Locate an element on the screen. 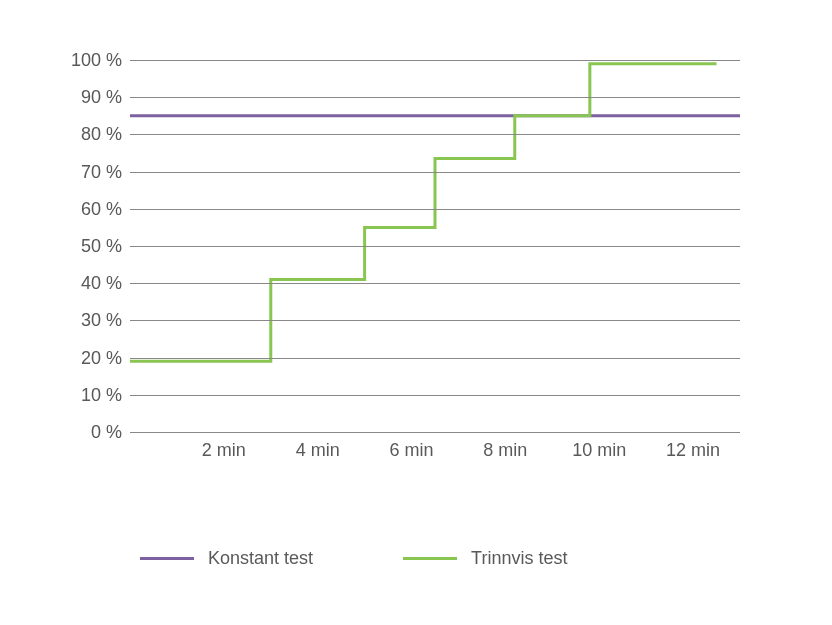 Image resolution: width=832 pixels, height=625 pixels. x-axis-tick: 6 min is located at coordinates (412, 447).